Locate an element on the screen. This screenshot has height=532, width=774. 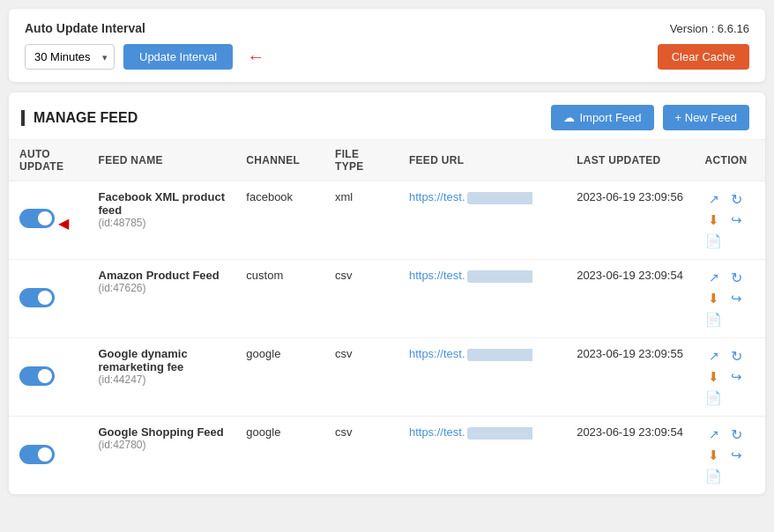
new-feed-button: + New Feed is located at coordinates (706, 118).